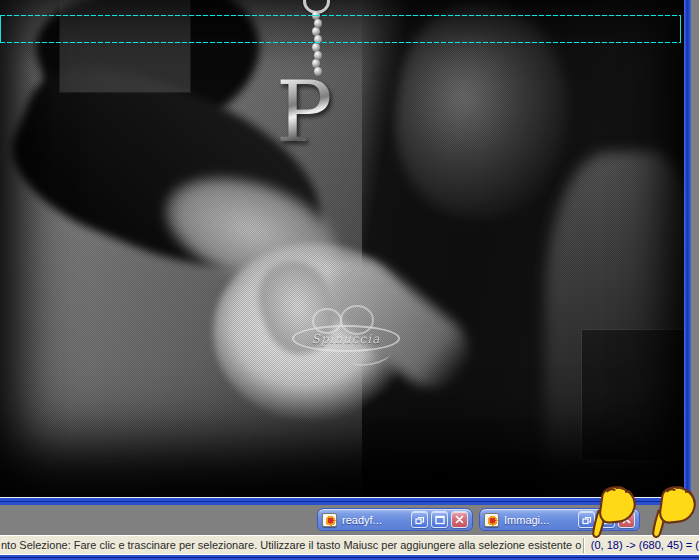  What do you see at coordinates (340, 42) in the screenshot?
I see `selection-marquee-bottom` at bounding box center [340, 42].